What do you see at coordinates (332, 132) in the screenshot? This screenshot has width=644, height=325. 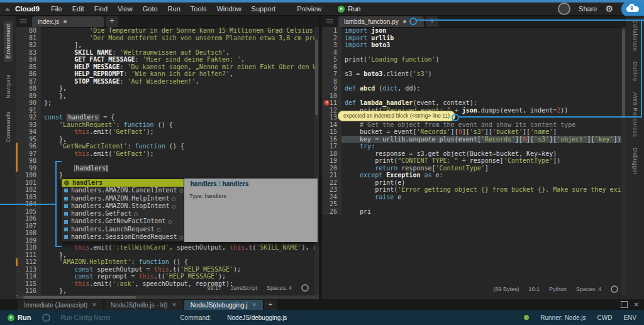 I see `gutter-line-number: 15` at bounding box center [332, 132].